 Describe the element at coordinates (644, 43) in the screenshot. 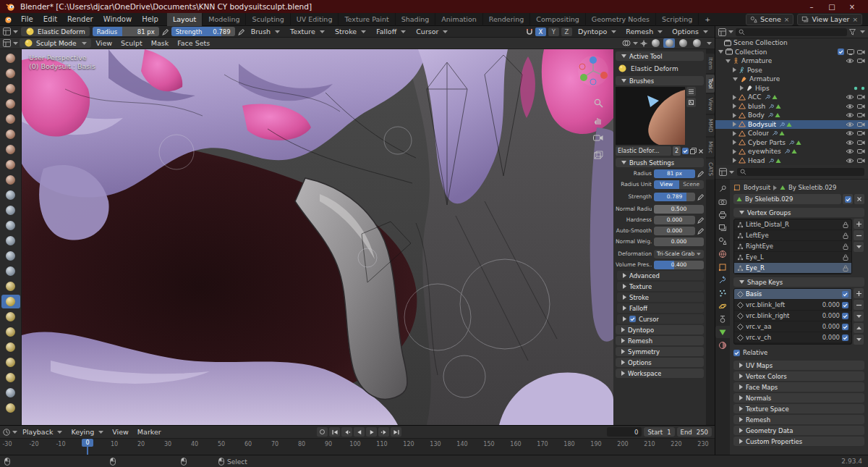

I see `gizmos-toggle-icon` at that location.